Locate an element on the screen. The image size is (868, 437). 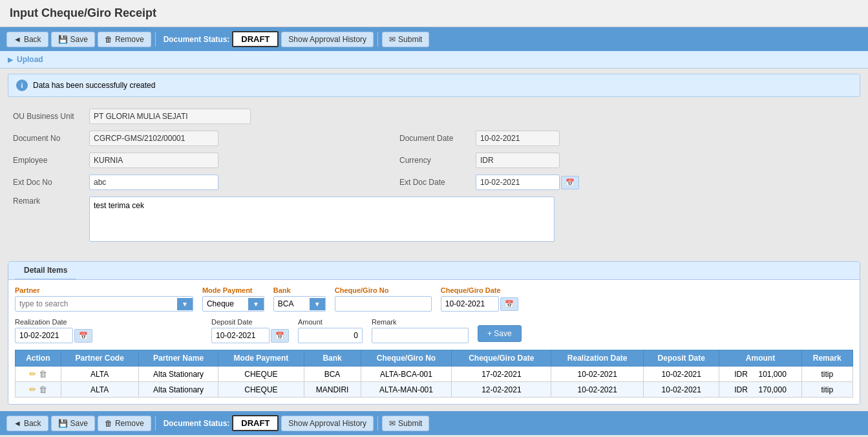
show-approval-button-bottom: Show Approval History is located at coordinates (327, 423).